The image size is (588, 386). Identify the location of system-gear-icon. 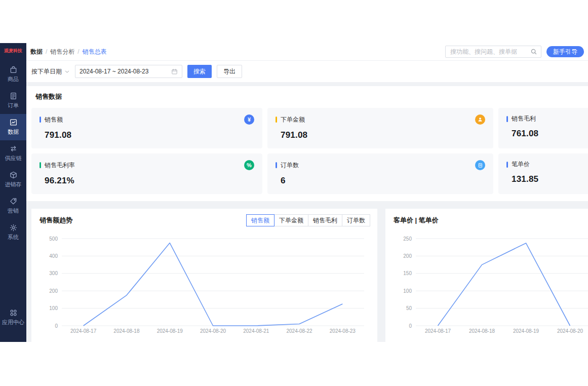
(13, 228).